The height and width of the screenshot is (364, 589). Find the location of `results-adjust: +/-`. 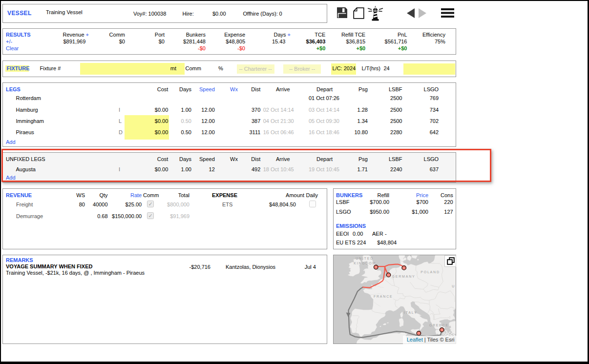

results-adjust: +/- is located at coordinates (9, 42).